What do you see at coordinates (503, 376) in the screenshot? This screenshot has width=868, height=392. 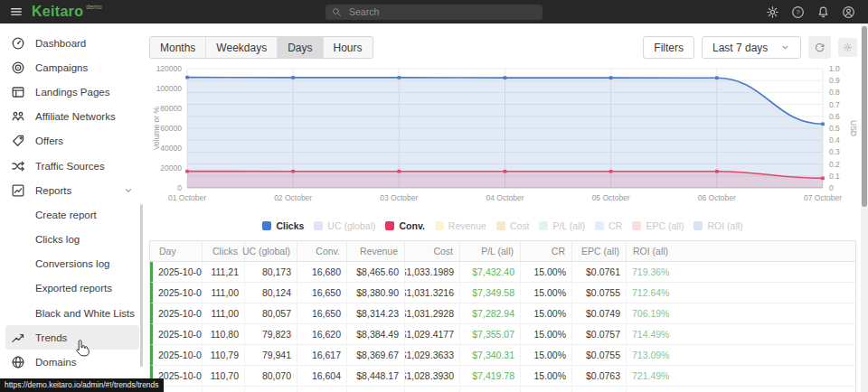 I see `table-row: 2025-10-06110,7080,07016,604$8,448.17$1,…` at bounding box center [503, 376].